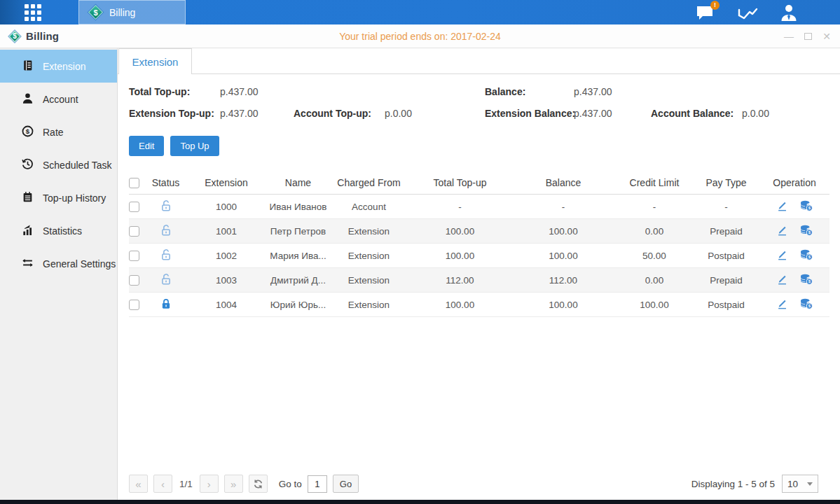 Image resolution: width=840 pixels, height=504 pixels. I want to click on table-row: 1000Иван ИвановAccount----$, so click(479, 207).